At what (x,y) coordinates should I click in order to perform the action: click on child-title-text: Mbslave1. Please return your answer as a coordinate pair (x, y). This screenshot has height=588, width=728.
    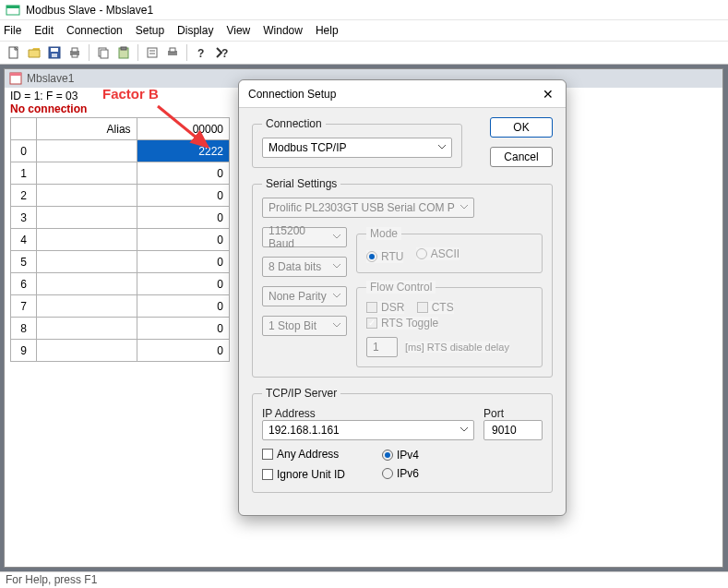
    Looking at the image, I should click on (50, 78).